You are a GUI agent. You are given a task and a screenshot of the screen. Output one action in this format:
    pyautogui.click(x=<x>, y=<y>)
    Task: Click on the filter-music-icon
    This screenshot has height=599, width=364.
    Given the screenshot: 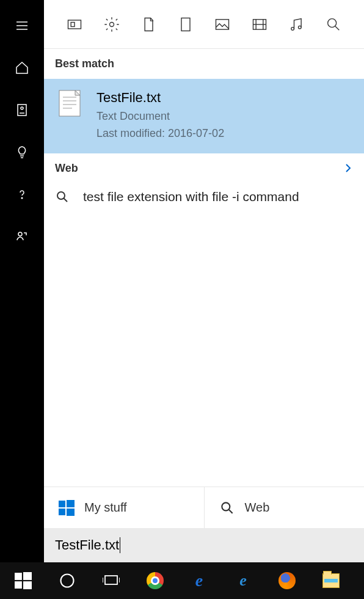 What is the action you would take?
    pyautogui.click(x=296, y=24)
    